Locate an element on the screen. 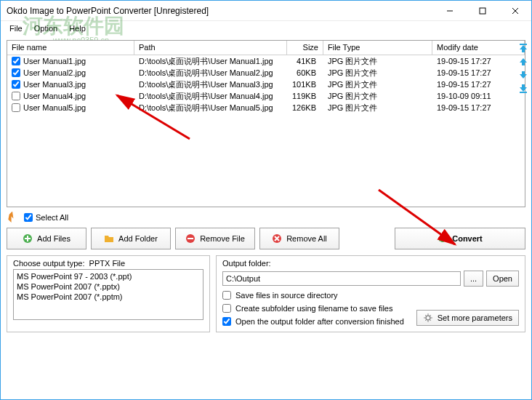  move-up-button is located at coordinates (523, 62).